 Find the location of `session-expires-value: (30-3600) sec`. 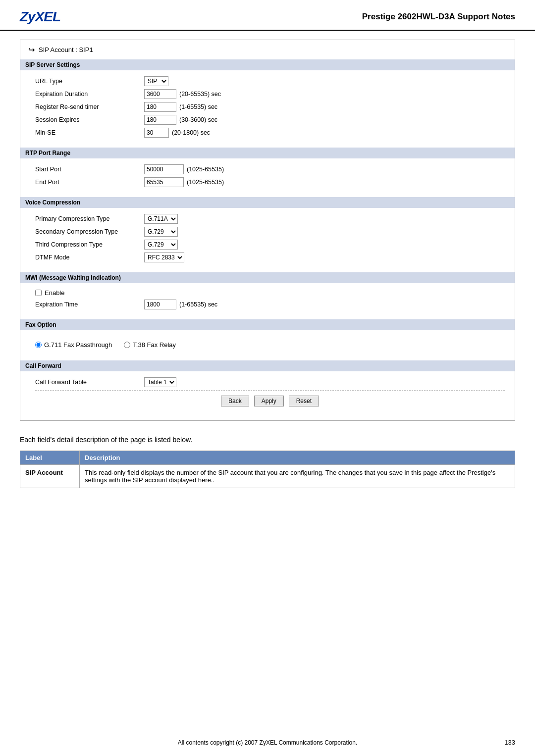

session-expires-value: (30-3600) sec is located at coordinates (181, 120).